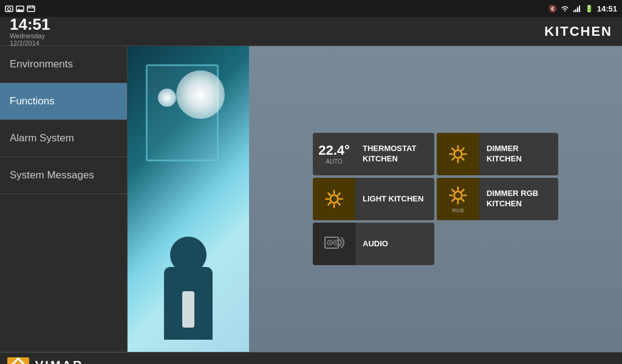 Image resolution: width=622 pixels, height=364 pixels. I want to click on app-header: 14:51 Wednesday 12/2/2014 KITCHEN, so click(311, 32).